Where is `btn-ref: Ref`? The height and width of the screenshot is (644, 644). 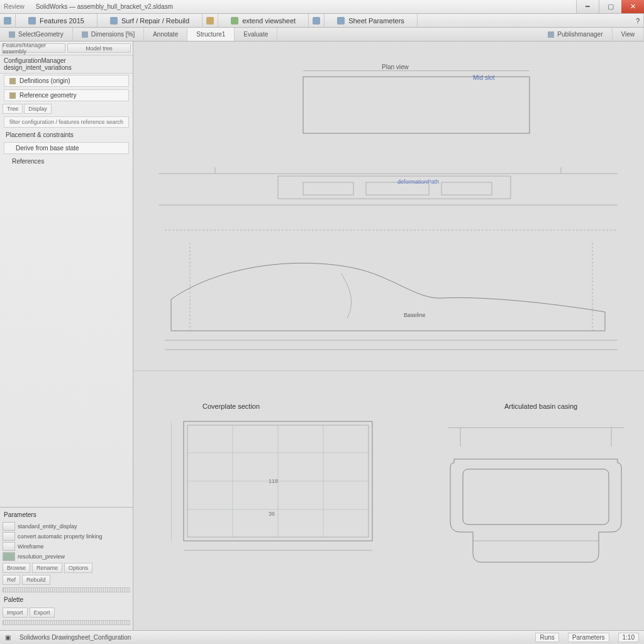 btn-ref: Ref is located at coordinates (11, 580).